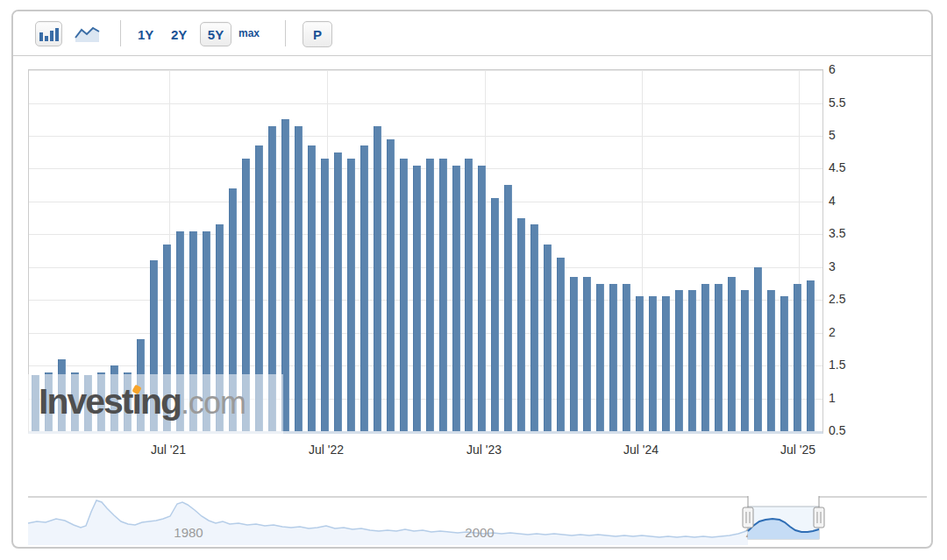  What do you see at coordinates (832, 135) in the screenshot?
I see `y-tick-label: 5` at bounding box center [832, 135].